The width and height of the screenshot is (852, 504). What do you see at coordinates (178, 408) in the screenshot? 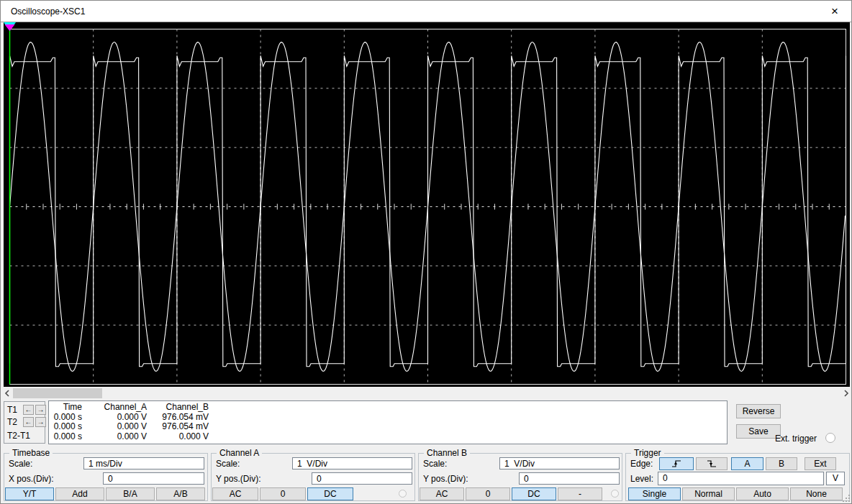
I see `col-header-channel-b: Channel_B` at bounding box center [178, 408].